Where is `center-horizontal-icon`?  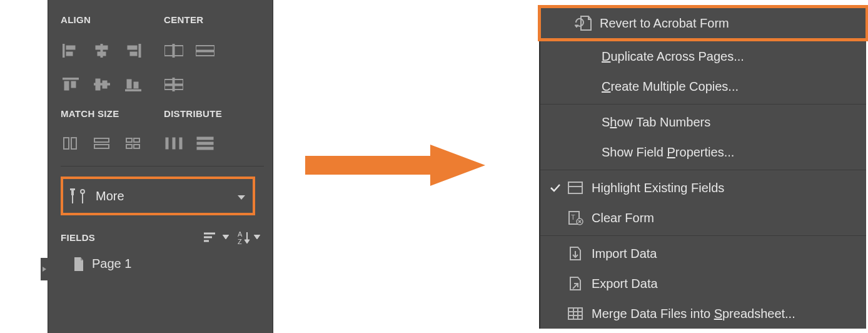
center-horizontal-icon is located at coordinates (174, 51).